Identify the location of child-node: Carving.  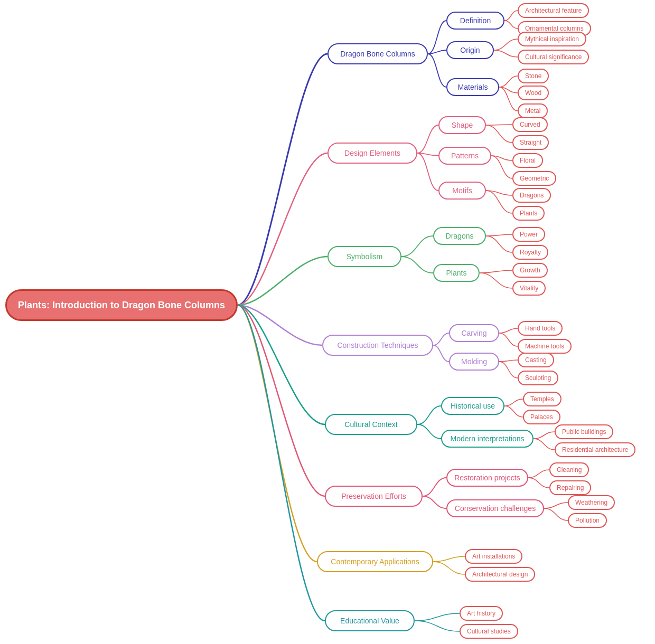
(474, 333).